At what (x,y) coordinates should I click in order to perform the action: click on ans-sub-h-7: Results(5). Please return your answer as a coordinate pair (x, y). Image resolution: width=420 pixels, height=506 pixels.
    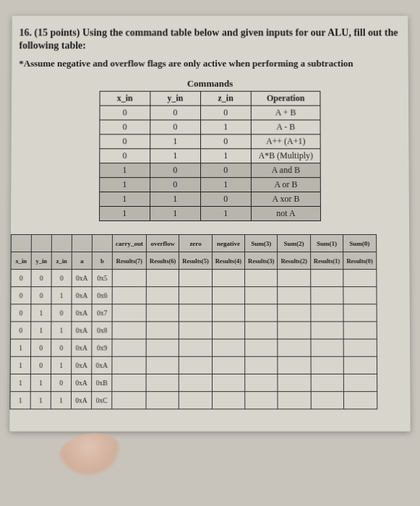
    Looking at the image, I should click on (195, 261).